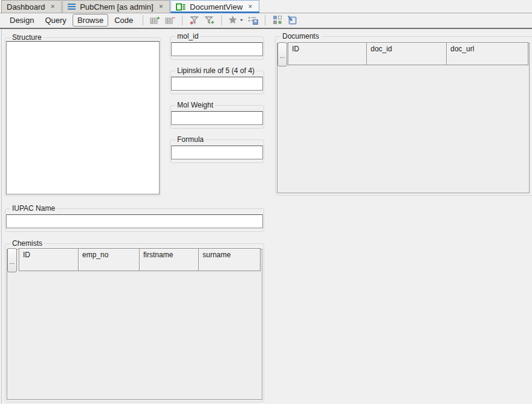  Describe the element at coordinates (277, 21) in the screenshot. I see `layout-blocks-button` at that location.